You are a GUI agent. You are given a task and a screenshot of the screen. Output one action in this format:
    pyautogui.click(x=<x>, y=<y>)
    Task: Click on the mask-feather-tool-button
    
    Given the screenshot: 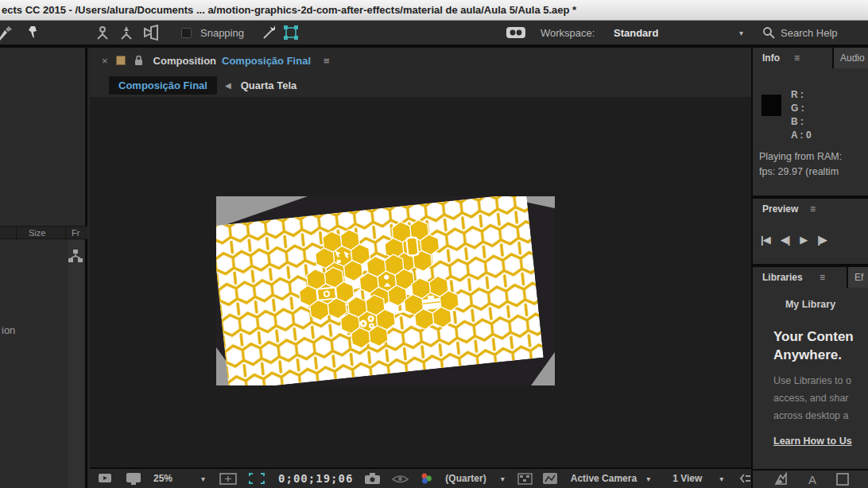 What is the action you would take?
    pyautogui.click(x=291, y=33)
    